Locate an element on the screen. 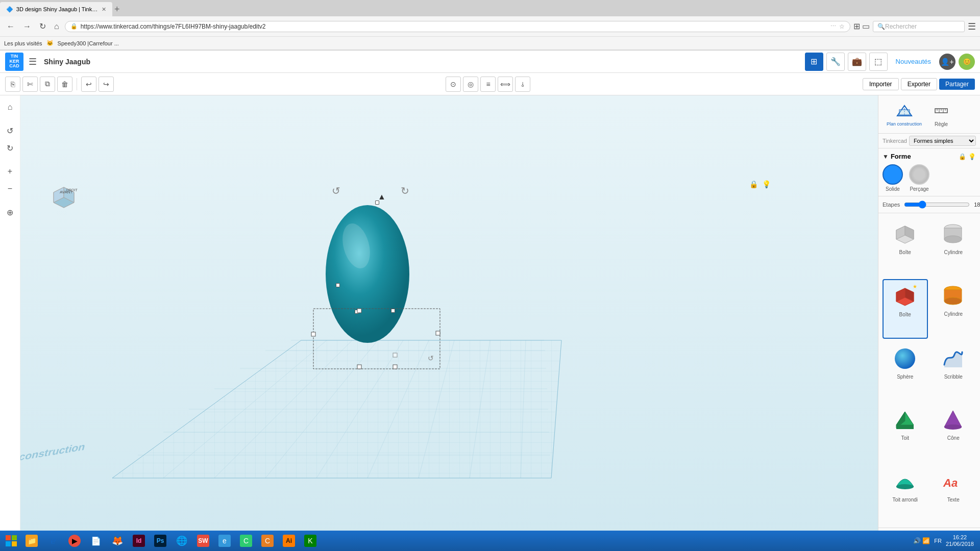  hole-option: Perçage is located at coordinates (919, 178).